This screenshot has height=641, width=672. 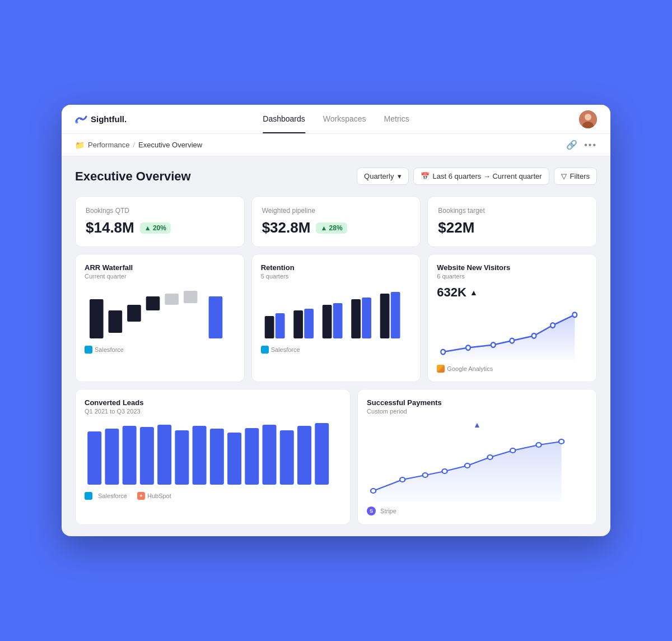 What do you see at coordinates (512, 332) in the screenshot?
I see `website-visitors-chart` at bounding box center [512, 332].